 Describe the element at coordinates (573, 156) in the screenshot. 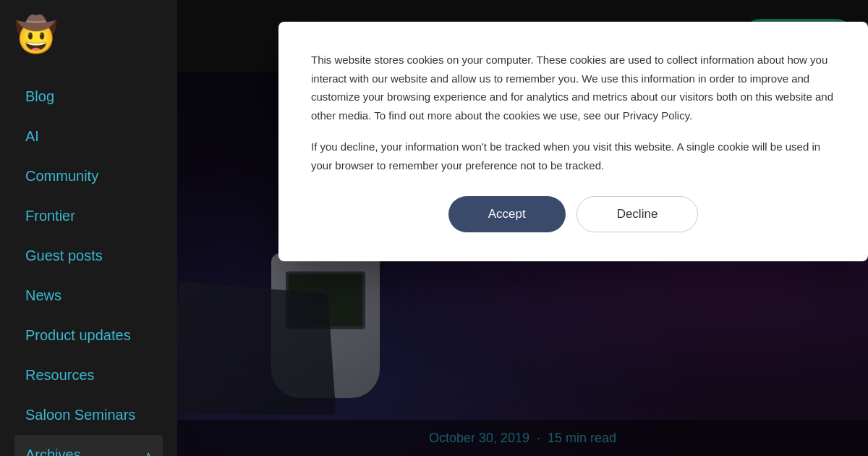

I see `cookie-paragraph-2: If you decline, your information won't b…` at that location.